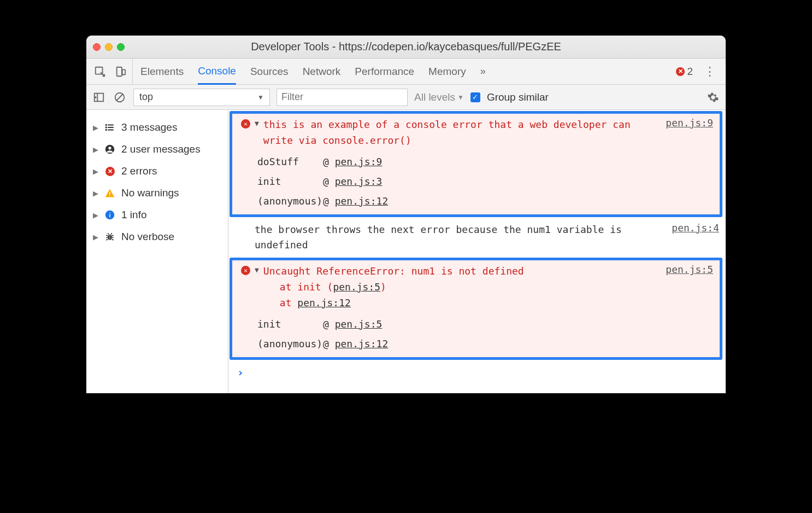 This screenshot has width=812, height=513. I want to click on sidebar-item-messages: ▶ 3 messages, so click(157, 127).